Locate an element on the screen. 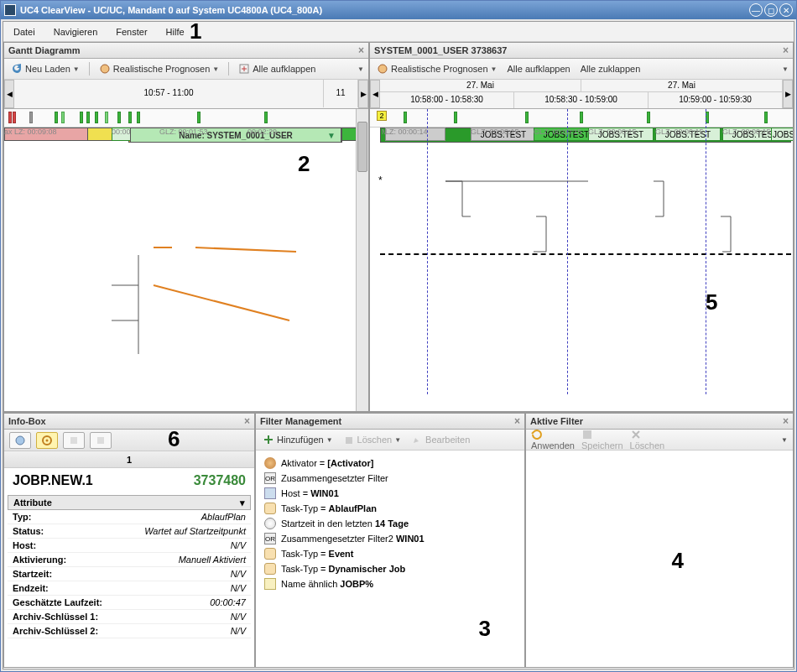 This screenshot has width=797, height=672. filter-item: Task-Typ = AblaufPlan is located at coordinates (390, 508).